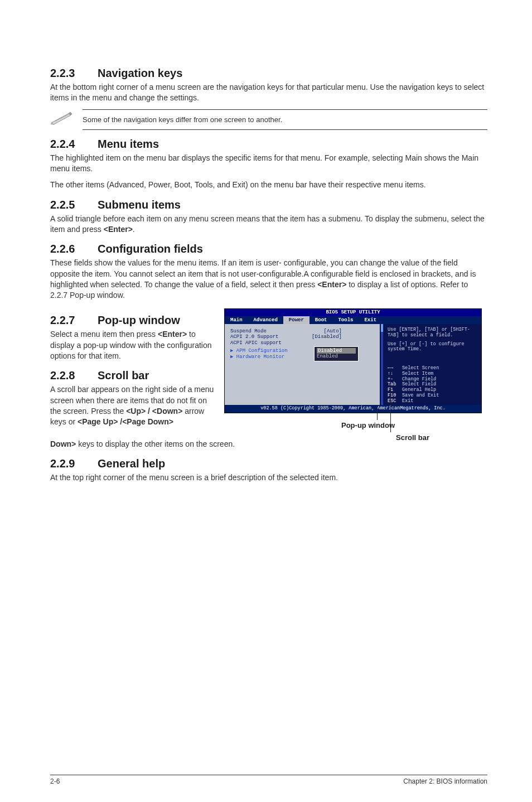  I want to click on key-pagedown-cont: Down>, so click(63, 444).